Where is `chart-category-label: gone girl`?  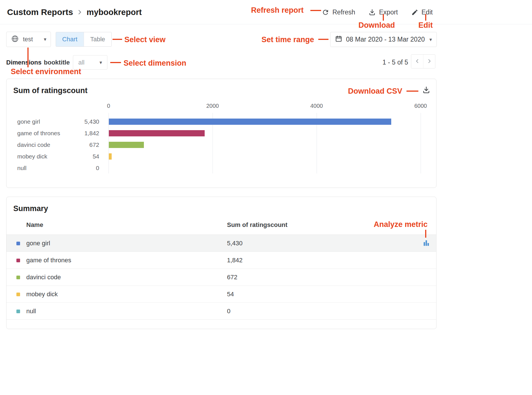 chart-category-label: gone girl is located at coordinates (29, 122).